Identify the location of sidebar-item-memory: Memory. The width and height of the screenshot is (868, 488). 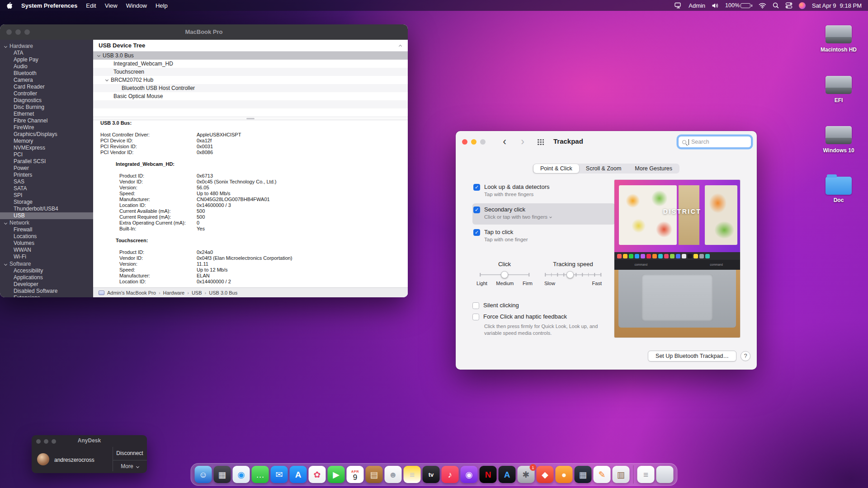
(47, 141).